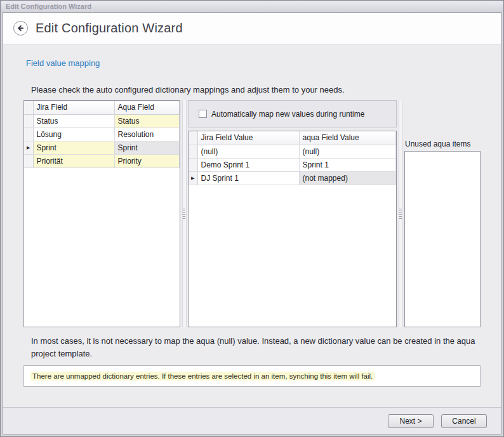  I want to click on table-cell: Lösung, so click(74, 134).